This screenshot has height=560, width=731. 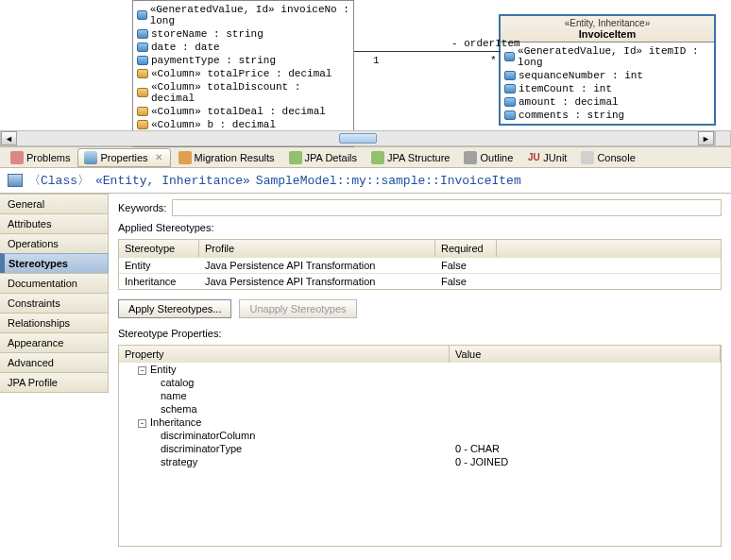 What do you see at coordinates (614, 57) in the screenshot?
I see `attribute-text: «GeneratedValue, Id» itemID : long` at bounding box center [614, 57].